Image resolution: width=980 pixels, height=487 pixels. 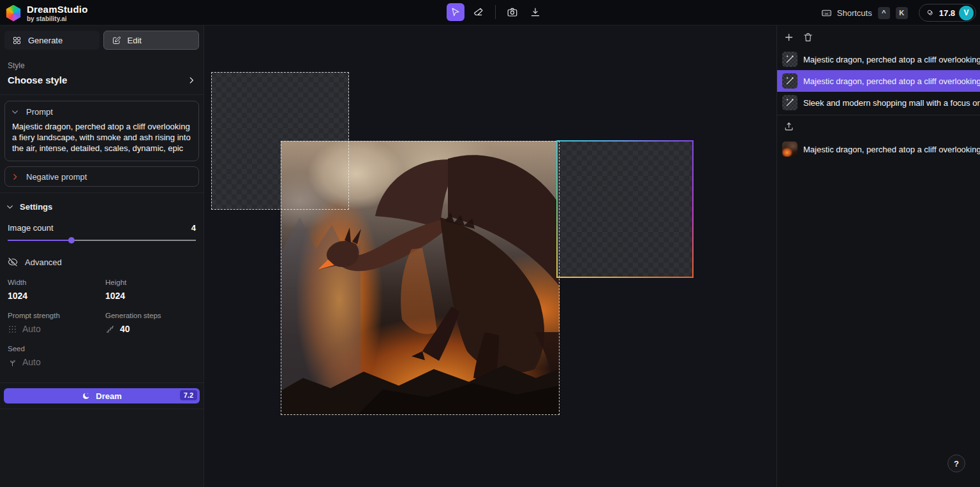 I want to click on history-item-label: Sleek and modern shopping mall with a fo…, so click(x=892, y=103).